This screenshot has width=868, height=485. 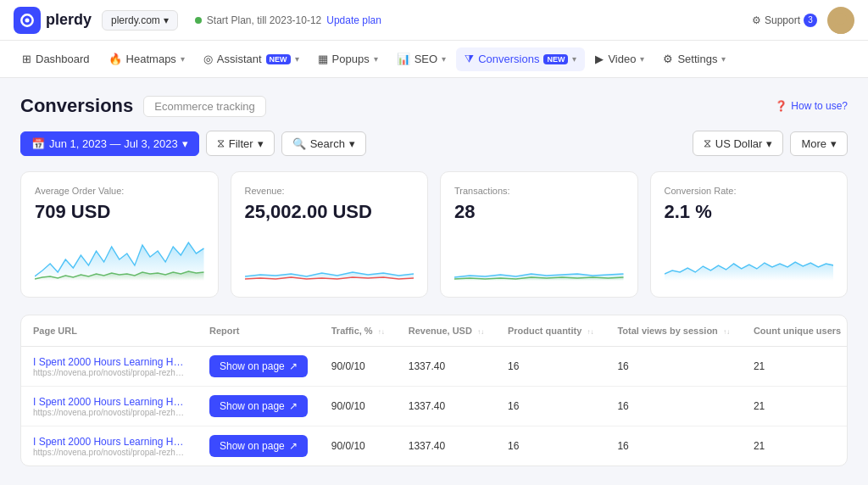 I want to click on col-unique-users: Count unique users ↑↓, so click(x=795, y=331).